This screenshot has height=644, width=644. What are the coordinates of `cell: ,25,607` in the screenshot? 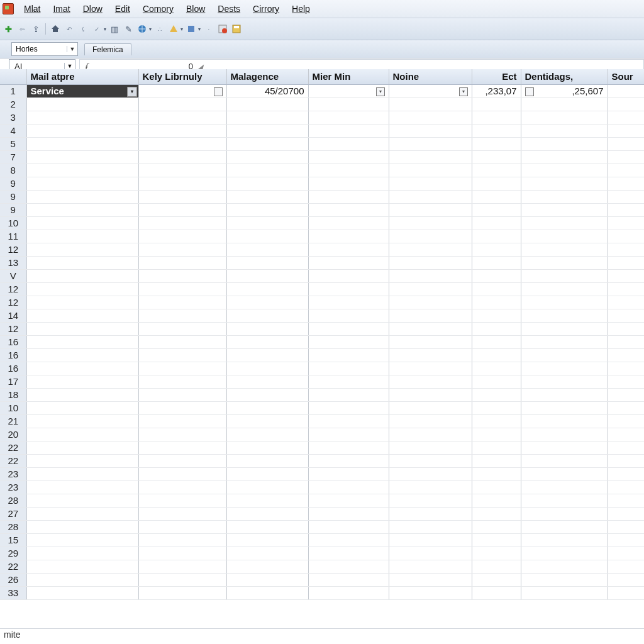 It's located at (564, 91).